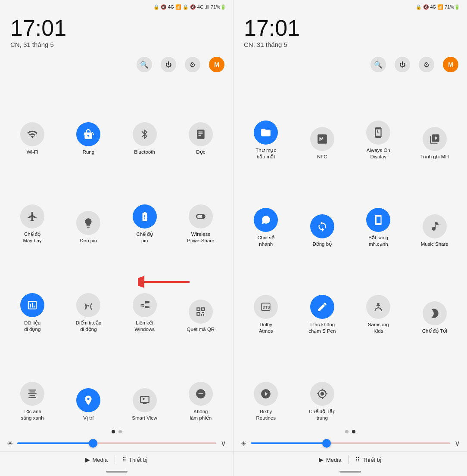  I want to click on right-bottom-bar: ▶ Media ⠿ Thiết bị, so click(350, 461).